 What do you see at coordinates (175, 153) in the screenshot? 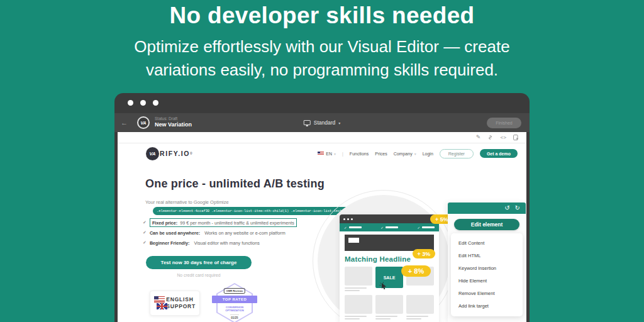
I see `brand-text: RIFY.IO` at bounding box center [175, 153].